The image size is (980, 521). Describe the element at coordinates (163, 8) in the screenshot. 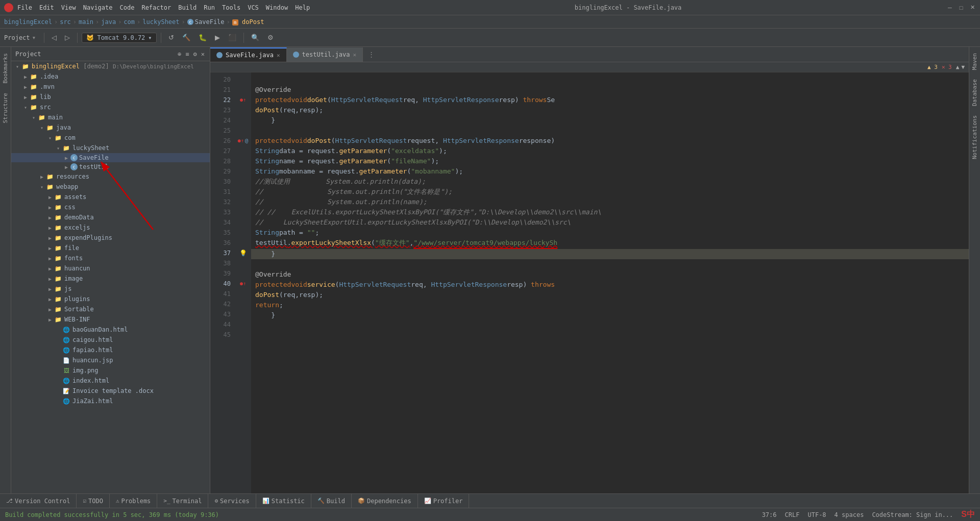

I see `menu-bar: File Edit View Navigate Code Refactor Bu…` at that location.